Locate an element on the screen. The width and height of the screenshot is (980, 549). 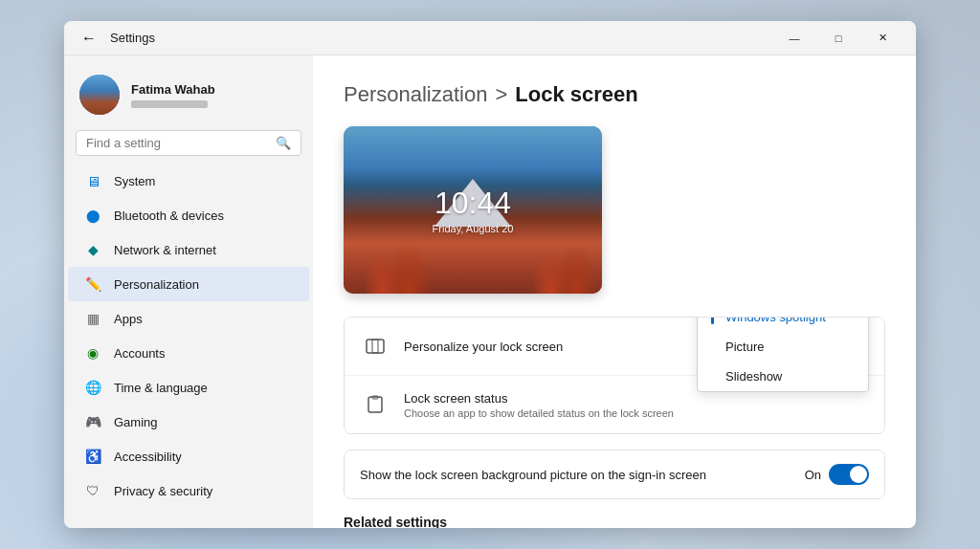
sidebar-item-accounts: ◉ Accounts is located at coordinates (189, 353).